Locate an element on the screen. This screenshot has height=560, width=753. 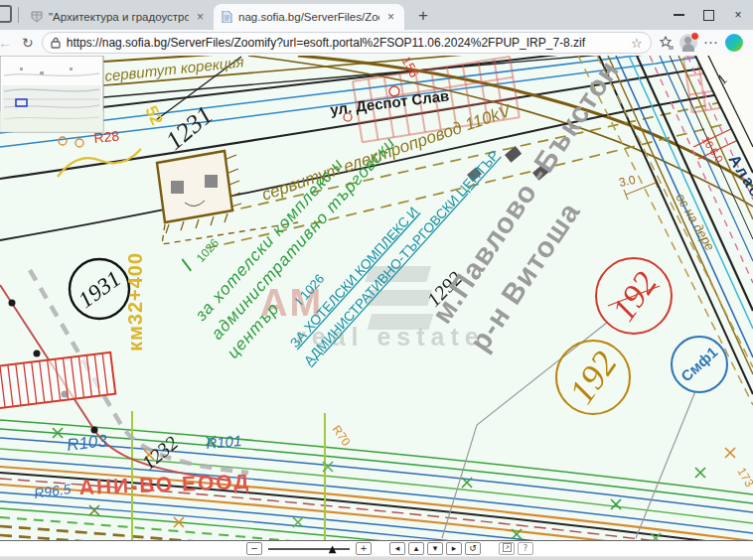
maximize-icon is located at coordinates (709, 16).